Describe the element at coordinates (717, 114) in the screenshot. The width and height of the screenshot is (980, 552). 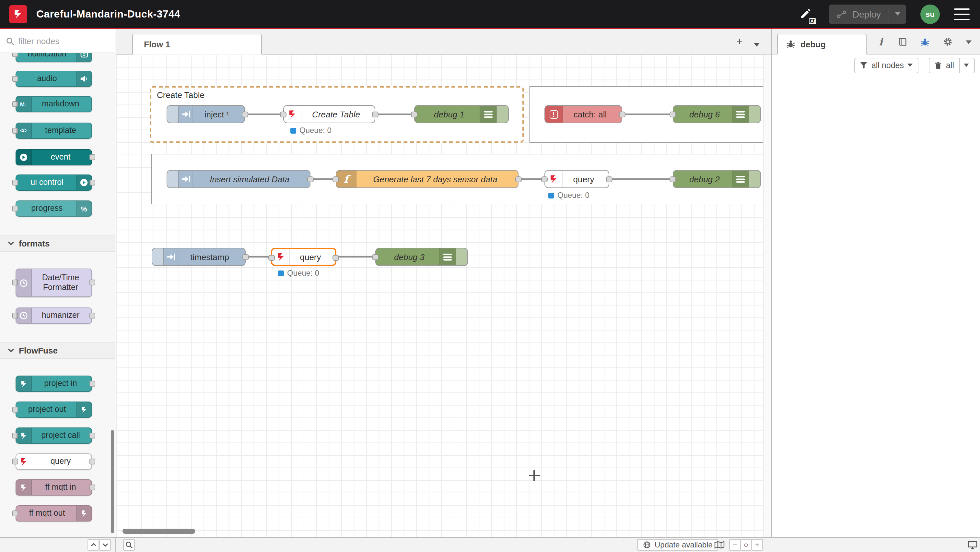
I see `node-debug-6: debug 6` at that location.